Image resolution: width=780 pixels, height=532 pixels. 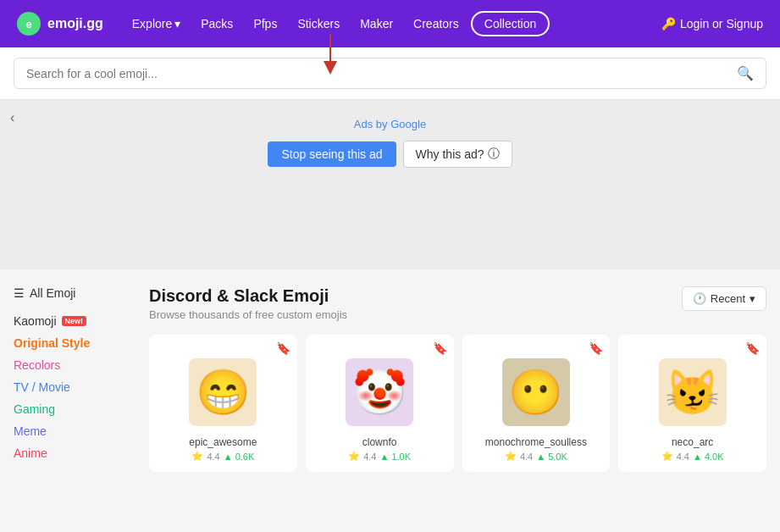 I want to click on collection-button: Collection, so click(x=510, y=24).